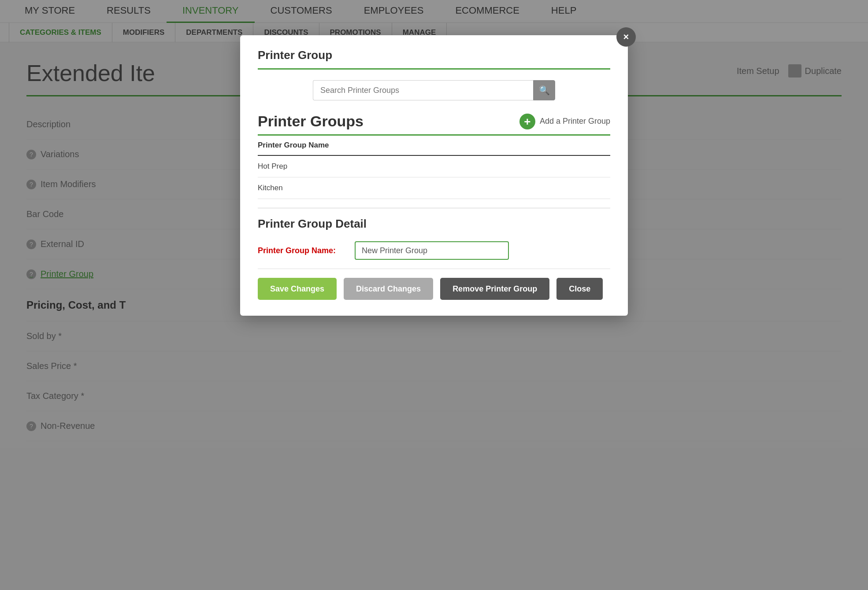 Image resolution: width=868 pixels, height=590 pixels. Describe the element at coordinates (302, 251) in the screenshot. I see `form-label-name: Printer Group Name:` at that location.